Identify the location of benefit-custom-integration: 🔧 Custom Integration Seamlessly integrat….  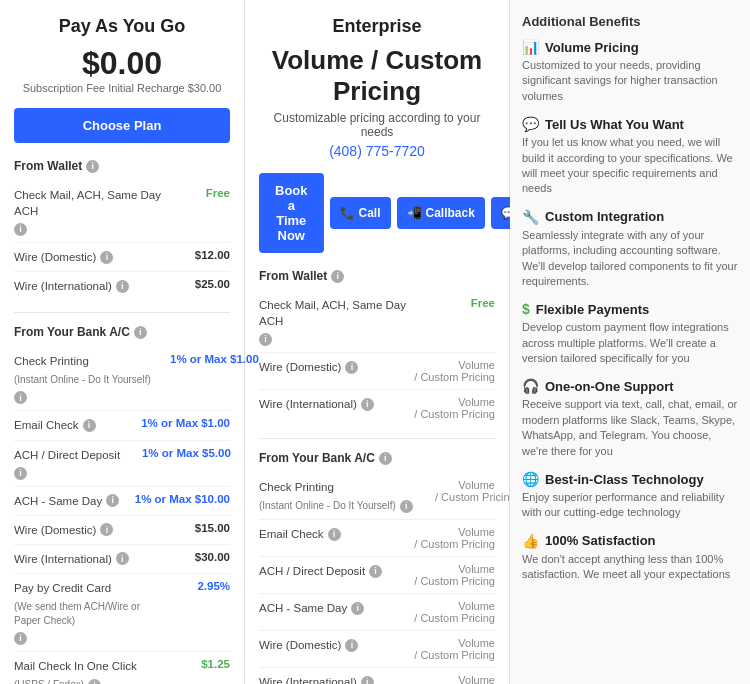
(630, 250).